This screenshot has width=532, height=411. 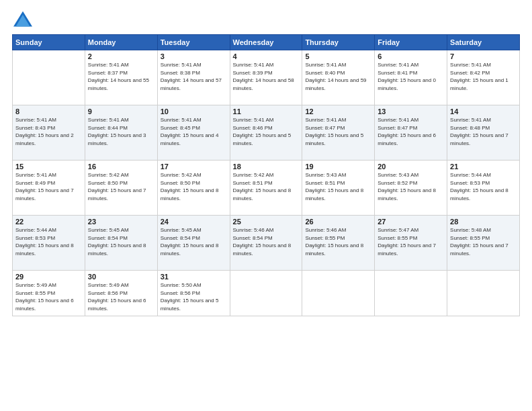 I want to click on calendar-cell: 3Sunrise: 5:41 AMSunset: 8:38 PMDaylight…, so click(x=193, y=78).